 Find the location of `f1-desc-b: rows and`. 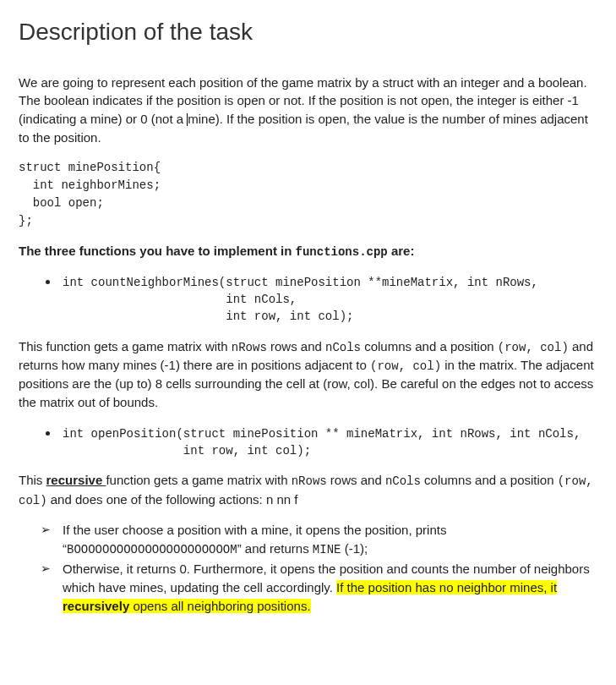

f1-desc-b: rows and is located at coordinates (296, 347).